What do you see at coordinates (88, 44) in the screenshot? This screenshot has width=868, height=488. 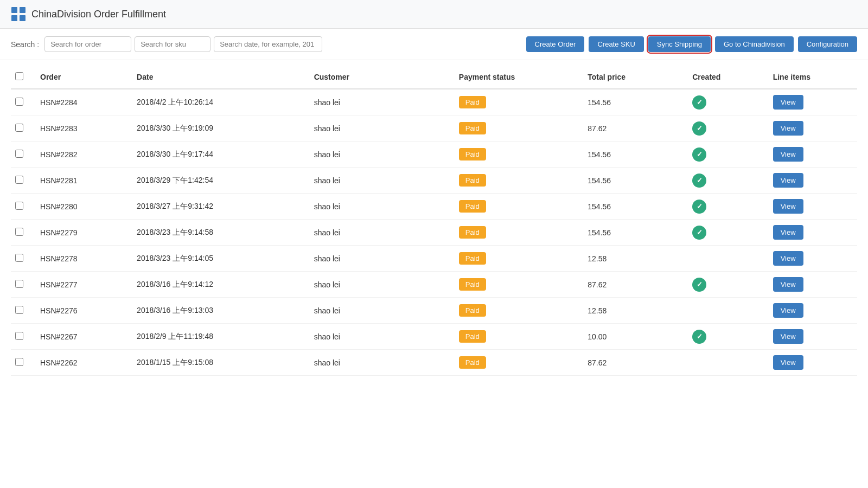 I see `search-order-input` at bounding box center [88, 44].